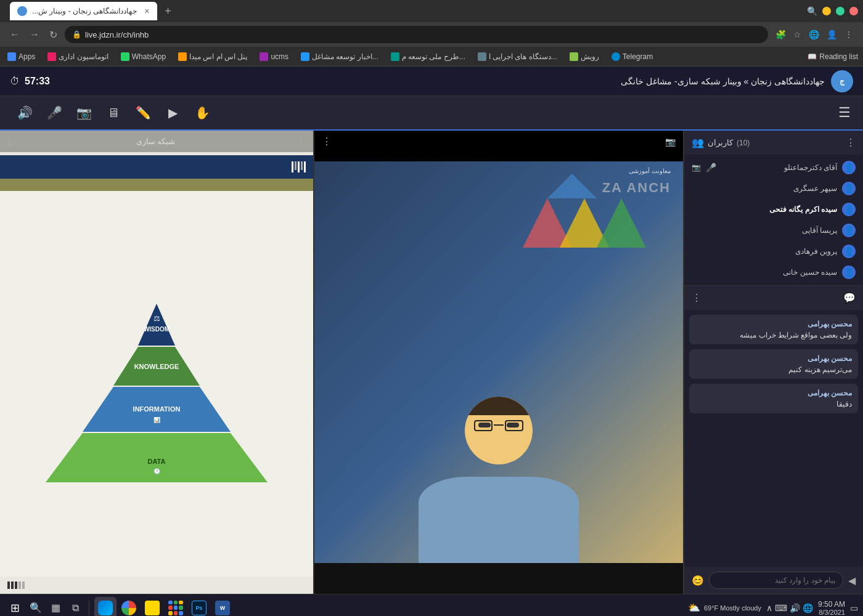 This screenshot has width=863, height=616. I want to click on devices-label: دستگاه های اجرایی ا..., so click(523, 57).